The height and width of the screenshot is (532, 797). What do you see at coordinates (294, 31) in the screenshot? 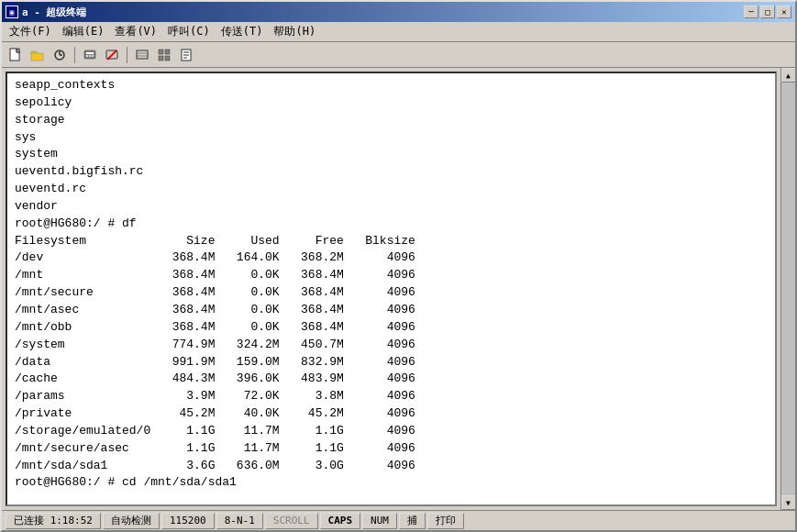
I see `menu-help: 帮助(H)` at bounding box center [294, 31].